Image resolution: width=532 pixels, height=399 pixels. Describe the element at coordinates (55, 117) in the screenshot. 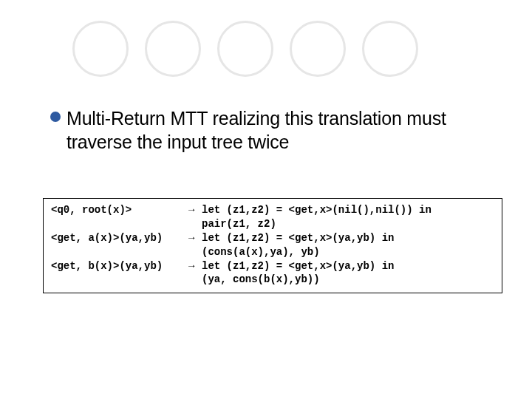

I see `bullet-marker-icon` at that location.